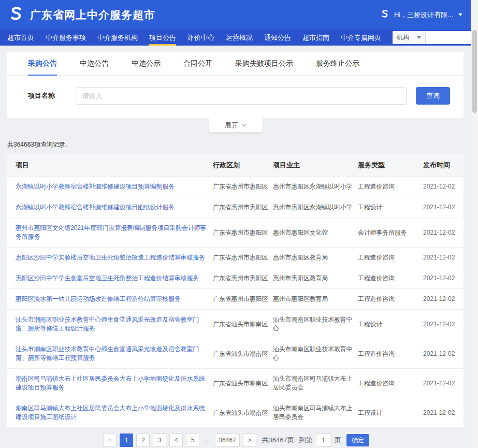 This screenshot has height=448, width=478. Describe the element at coordinates (163, 37) in the screenshot. I see `nav-item-project-announcements: 项目公告` at that location.